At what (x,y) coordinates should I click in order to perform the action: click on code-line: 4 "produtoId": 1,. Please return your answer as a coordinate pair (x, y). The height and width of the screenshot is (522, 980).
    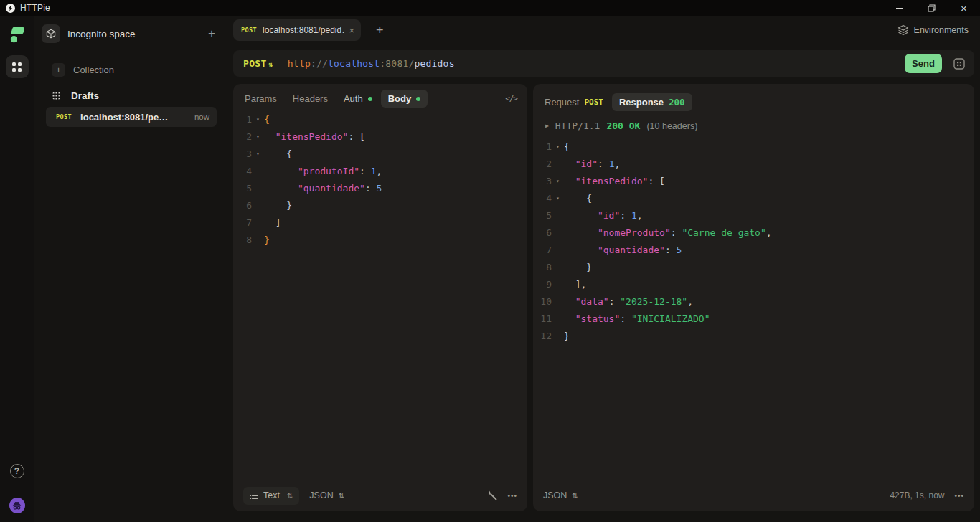
    Looking at the image, I should click on (380, 171).